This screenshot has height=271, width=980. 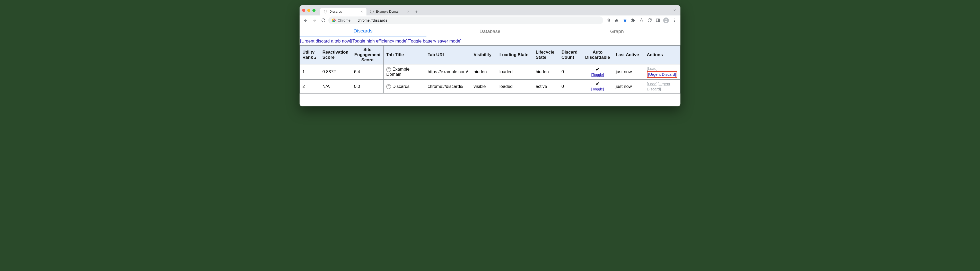 What do you see at coordinates (309, 10) in the screenshot?
I see `traffic-lights` at bounding box center [309, 10].